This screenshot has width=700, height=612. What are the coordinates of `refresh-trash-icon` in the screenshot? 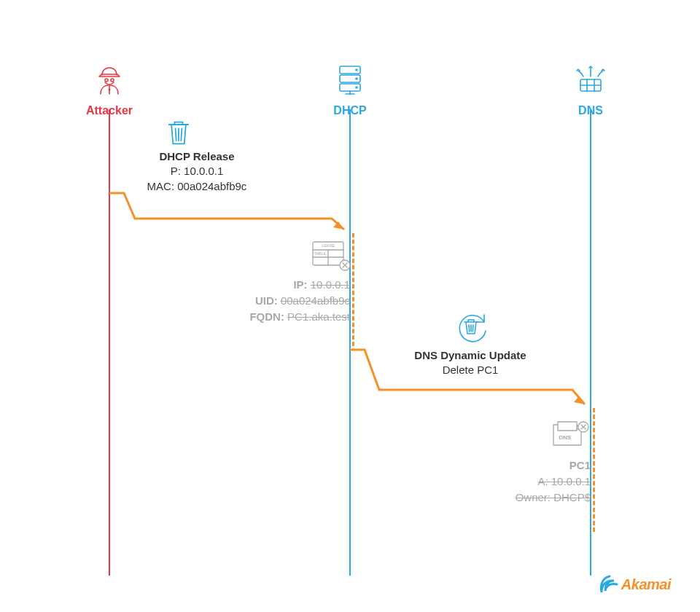 It's located at (471, 326).